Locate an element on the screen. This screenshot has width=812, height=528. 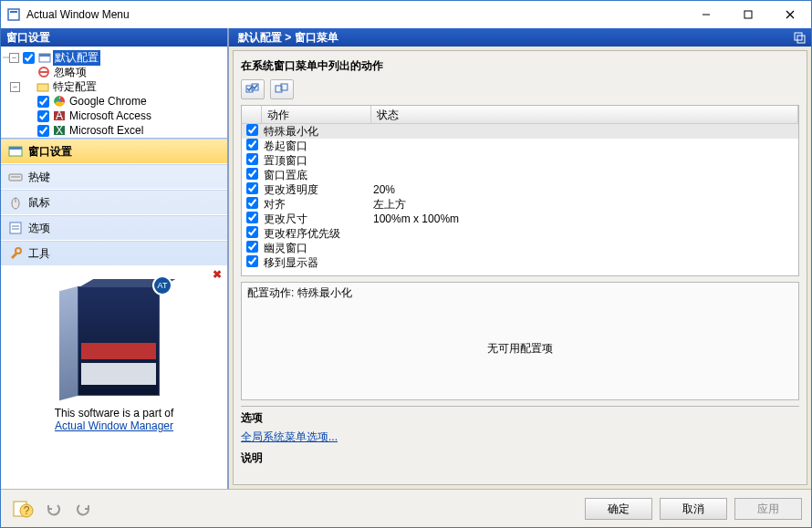
nav-label: 鼠标 is located at coordinates (39, 202).